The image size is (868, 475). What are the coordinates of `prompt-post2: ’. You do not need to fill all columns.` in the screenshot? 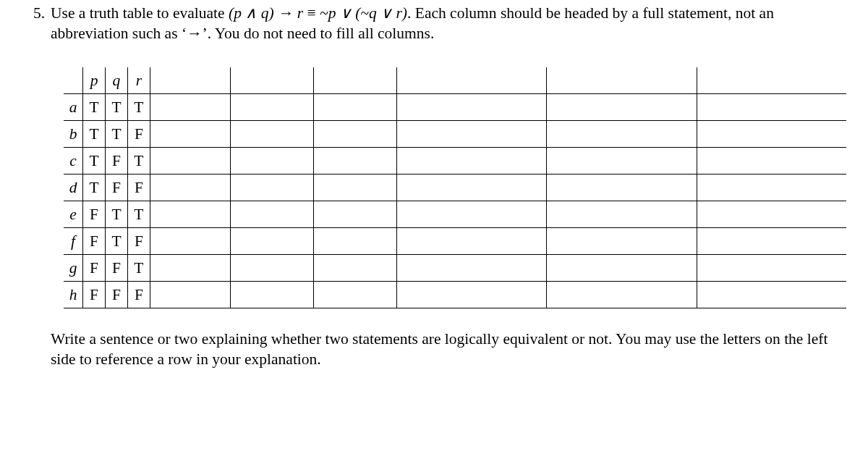 It's located at (318, 33).